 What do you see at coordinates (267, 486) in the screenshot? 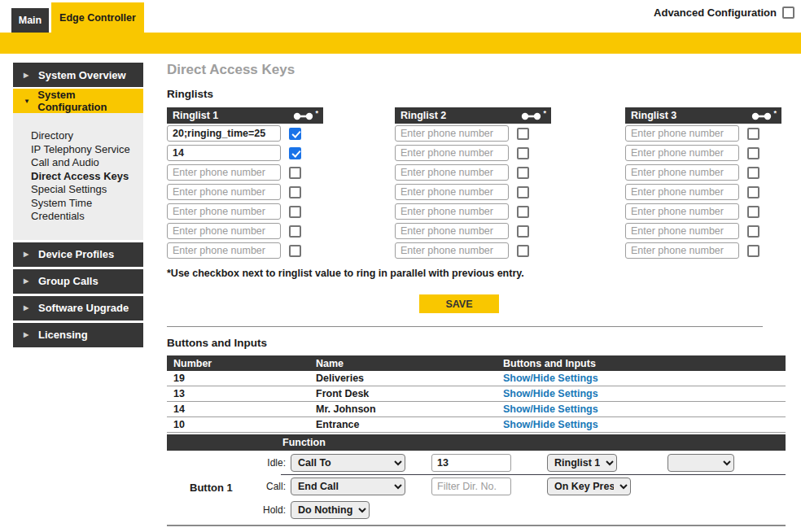
I see `call-label: Call:` at bounding box center [267, 486].